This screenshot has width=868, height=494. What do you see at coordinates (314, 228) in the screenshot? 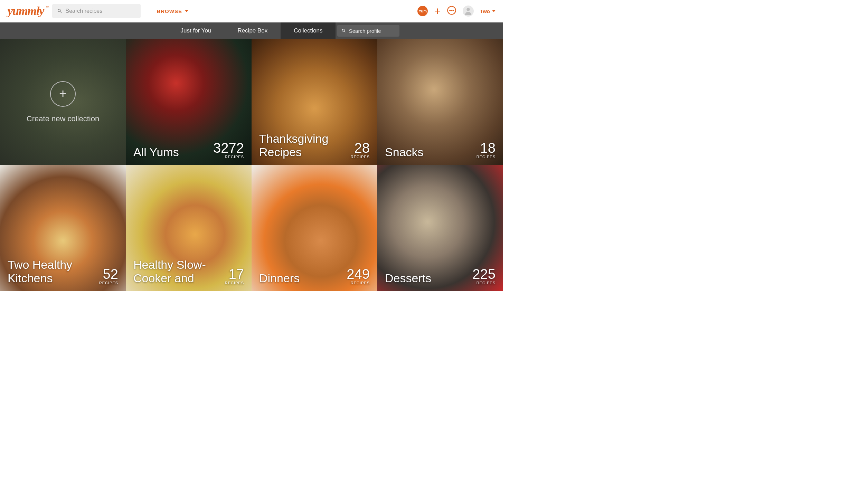
I see `tile-overlay: Dinners 249 RECIPES` at bounding box center [314, 228].